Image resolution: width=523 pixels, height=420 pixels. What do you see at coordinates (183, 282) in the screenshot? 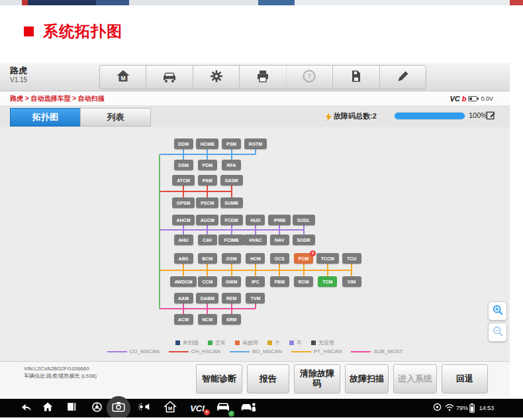
I see `topology-node-awdcm: AWDCM` at bounding box center [183, 282].